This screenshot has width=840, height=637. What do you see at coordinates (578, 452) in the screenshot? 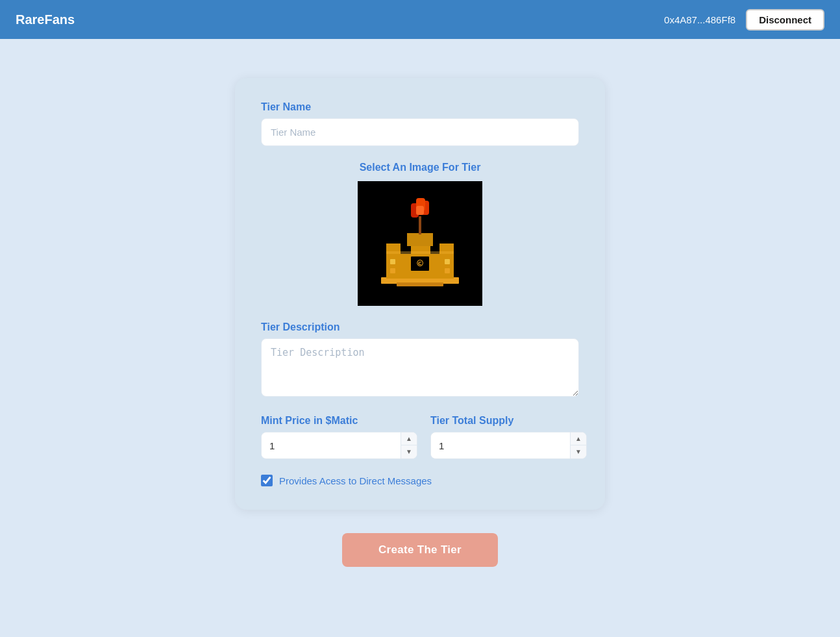
I see `tier-supply-down: ▼` at bounding box center [578, 452].